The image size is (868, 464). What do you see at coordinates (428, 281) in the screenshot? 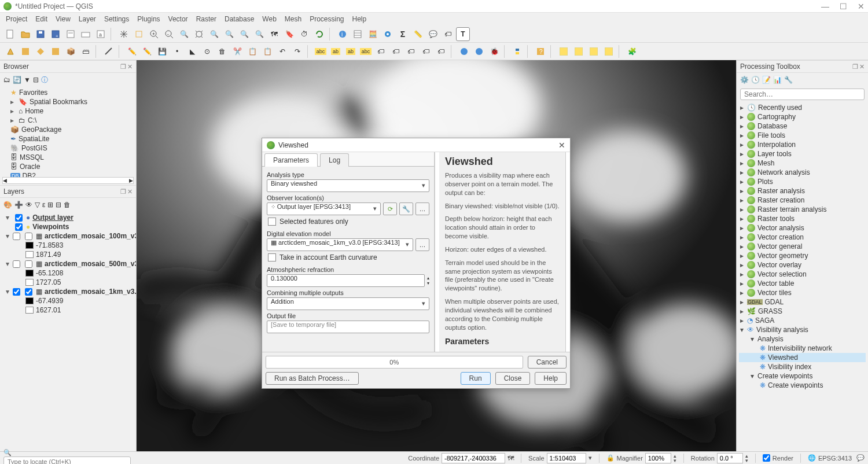
I see `refraction-spinner: ▴▾` at bounding box center [428, 281].